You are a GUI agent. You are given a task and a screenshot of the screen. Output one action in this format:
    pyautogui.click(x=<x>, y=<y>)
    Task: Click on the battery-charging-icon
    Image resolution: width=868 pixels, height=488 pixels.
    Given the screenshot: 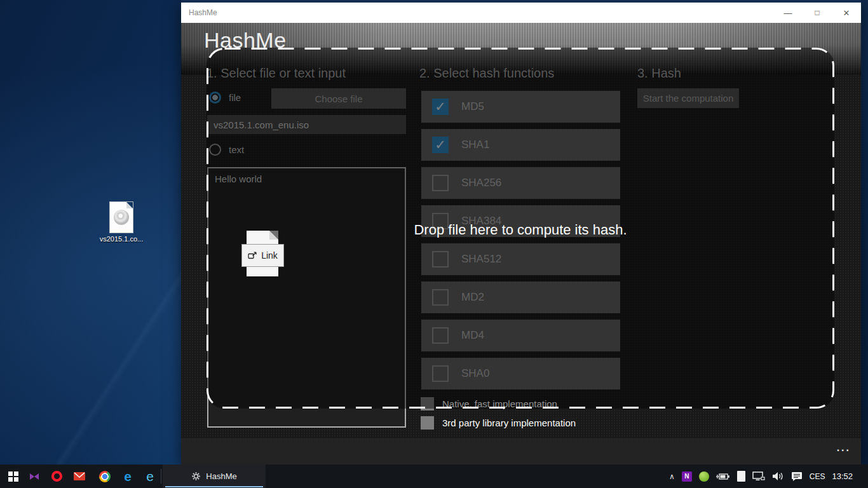 What is the action you would take?
    pyautogui.click(x=723, y=477)
    